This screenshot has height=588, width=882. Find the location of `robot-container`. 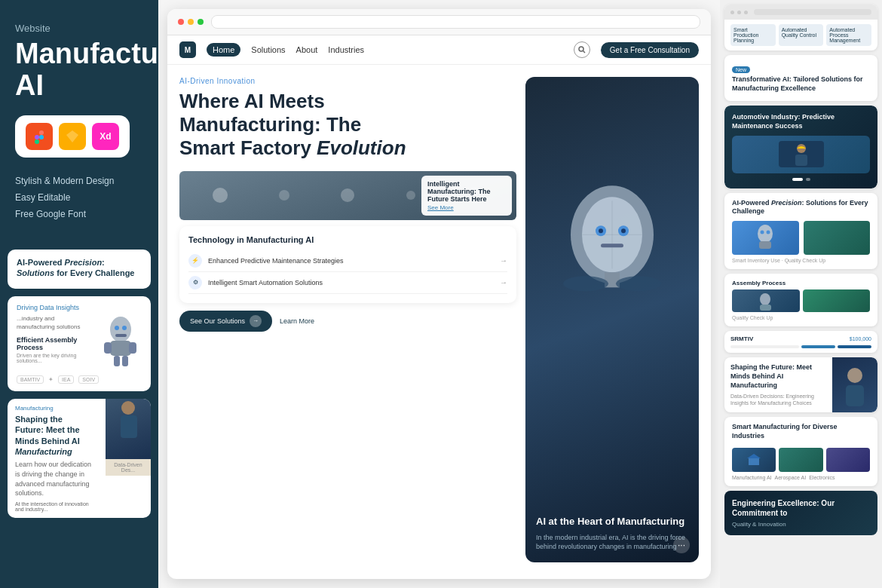

robot-container is located at coordinates (612, 235).